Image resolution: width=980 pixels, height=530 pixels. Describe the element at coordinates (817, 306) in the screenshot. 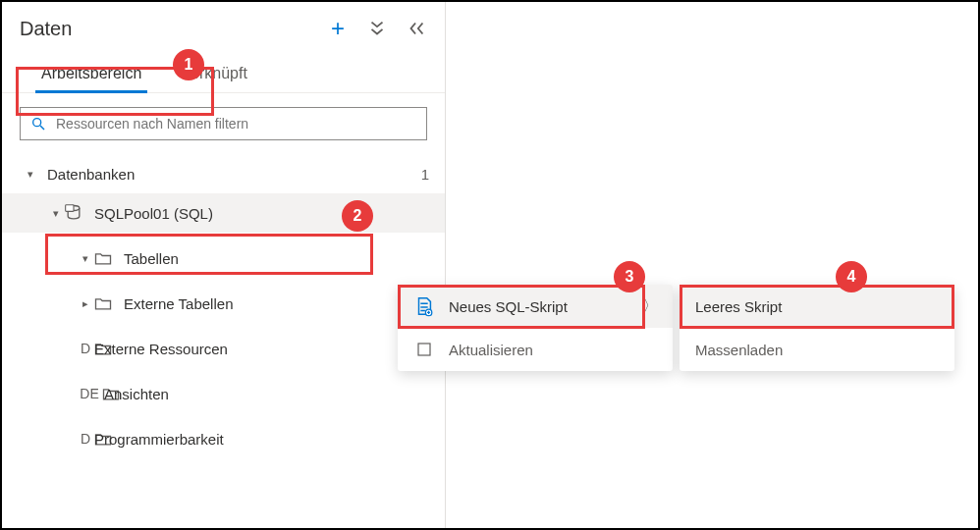

I see `menu-item-label: Leeres Skript` at that location.